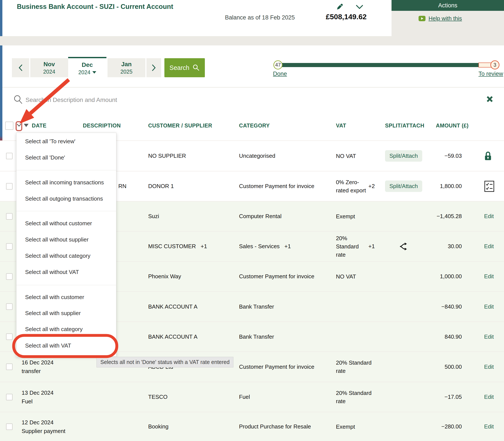 Image resolution: width=504 pixels, height=441 pixels. Describe the element at coordinates (284, 397) in the screenshot. I see `category-cell: Fuel` at that location.